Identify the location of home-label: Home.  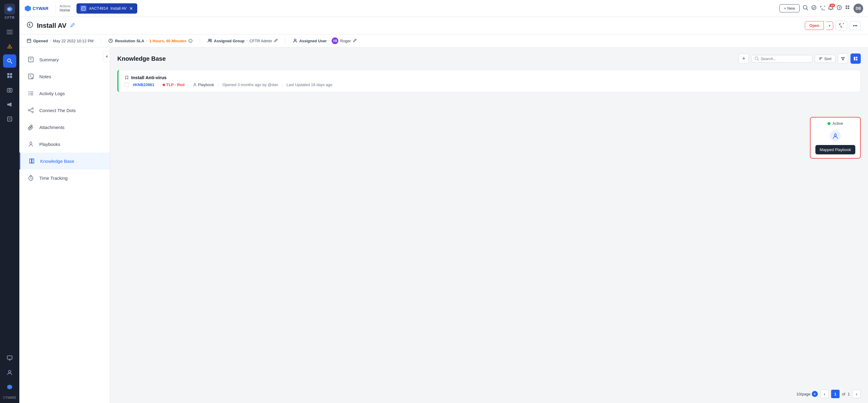
(65, 10).